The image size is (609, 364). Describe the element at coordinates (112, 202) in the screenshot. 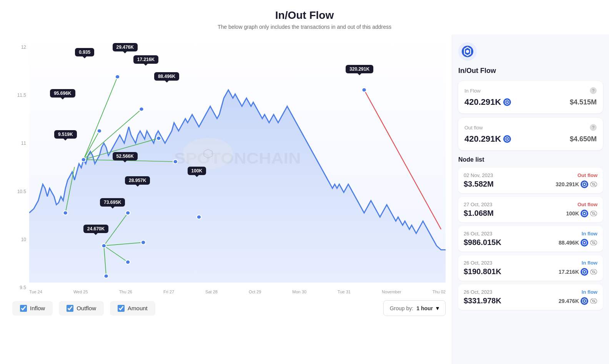

I see `annotation-73695k: 73.695K` at that location.